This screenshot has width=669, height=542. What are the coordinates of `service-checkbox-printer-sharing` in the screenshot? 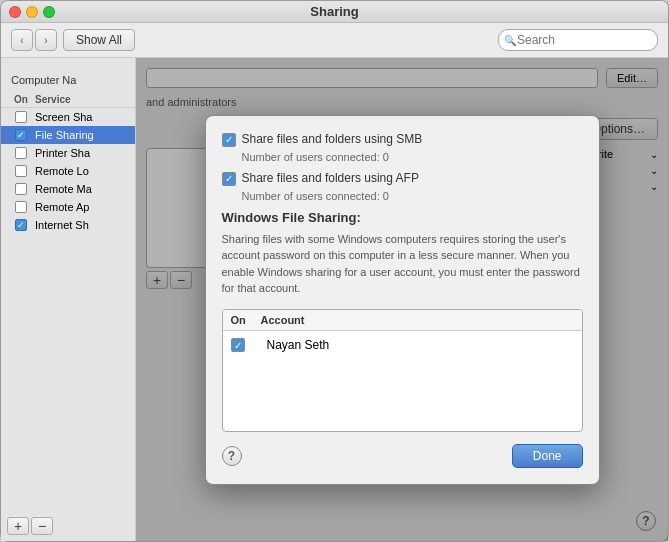 It's located at (21, 153).